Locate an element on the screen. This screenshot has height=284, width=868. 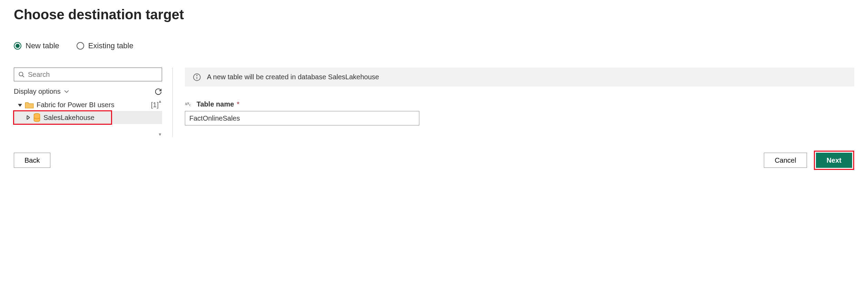
radio-unselected-icon is located at coordinates (80, 46).